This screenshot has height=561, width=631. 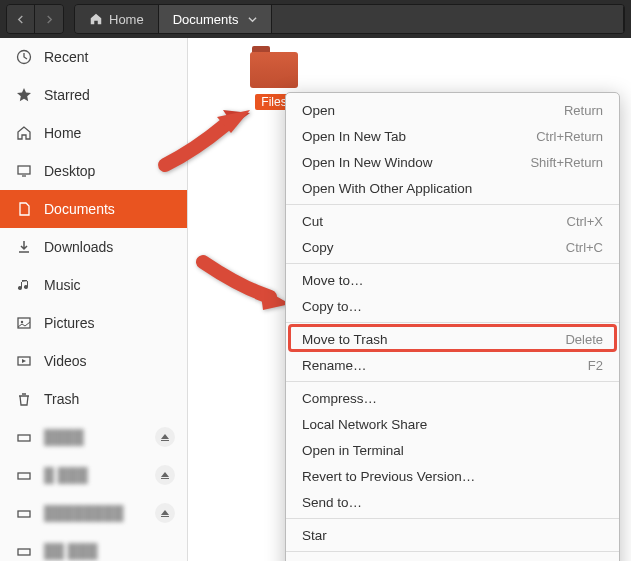 What do you see at coordinates (452, 535) in the screenshot?
I see `menu-item-star: Star` at bounding box center [452, 535].